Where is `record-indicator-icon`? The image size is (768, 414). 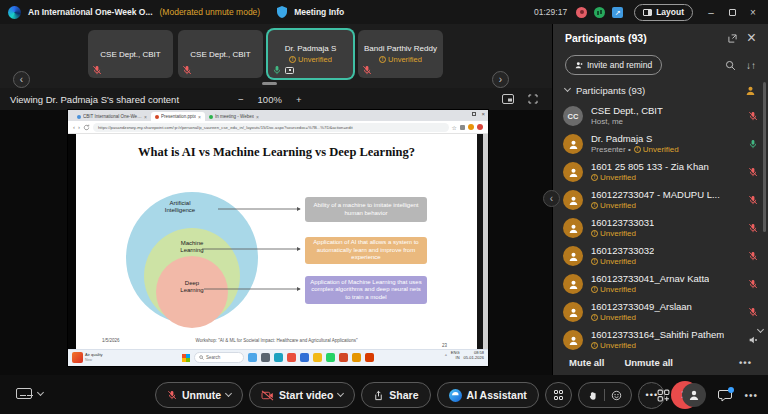
record-indicator-icon is located at coordinates (582, 12).